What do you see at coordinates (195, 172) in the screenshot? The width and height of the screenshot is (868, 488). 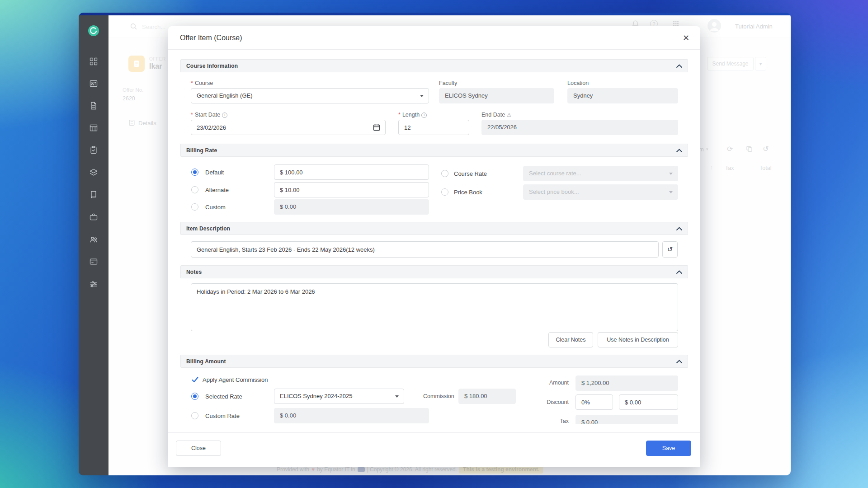 I see `default-rate-radio` at bounding box center [195, 172].